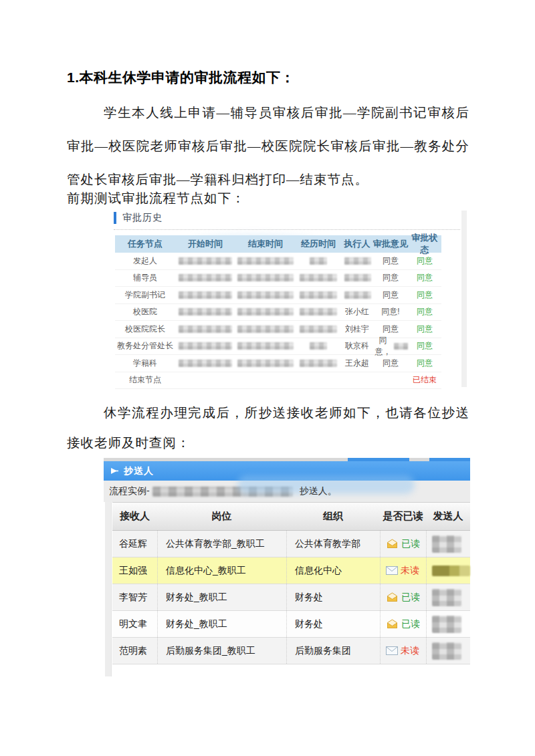 Image resolution: width=535 pixels, height=756 pixels. Describe the element at coordinates (278, 313) in the screenshot. I see `approval-history-row: 校医院 张小红 同意! 同意` at that location.